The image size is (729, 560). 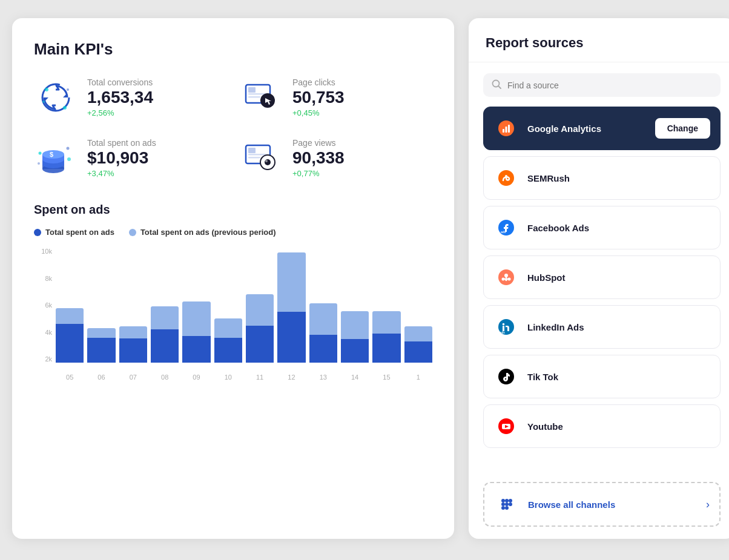 What do you see at coordinates (602, 426) in the screenshot?
I see `source-item-youtube: Youtube` at bounding box center [602, 426].